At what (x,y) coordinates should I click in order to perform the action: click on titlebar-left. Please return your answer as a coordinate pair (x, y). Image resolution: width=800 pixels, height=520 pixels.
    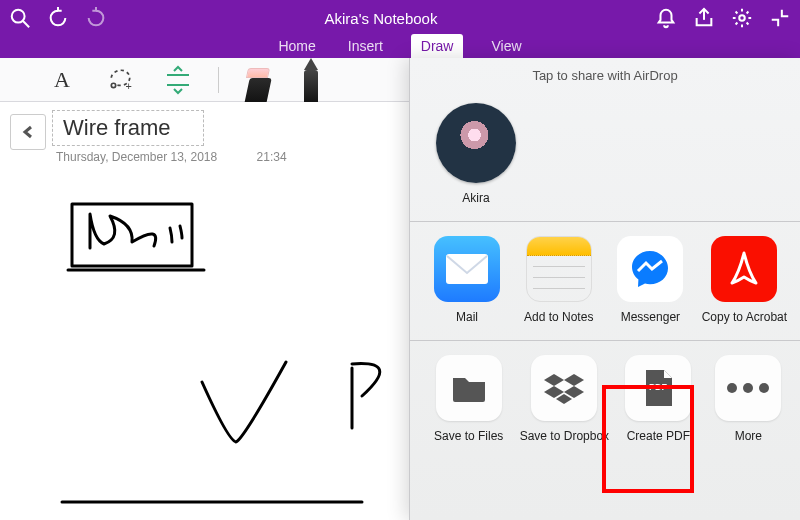
    Looking at the image, I should click on (58, 18).